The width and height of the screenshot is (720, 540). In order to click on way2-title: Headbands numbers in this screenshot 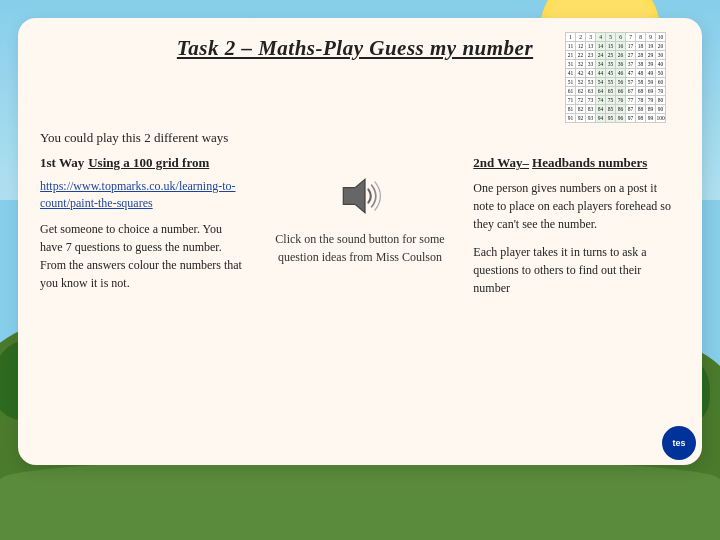, I will do `click(590, 163)`.